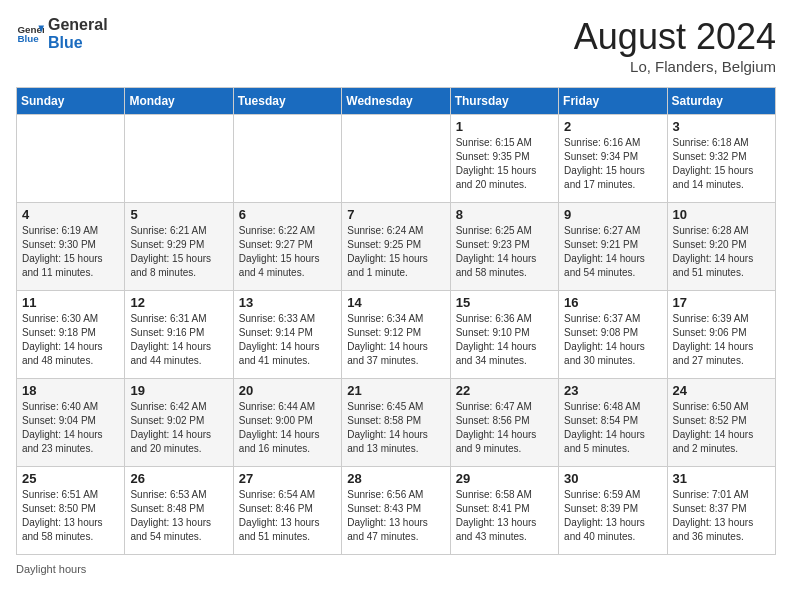 The width and height of the screenshot is (792, 612). What do you see at coordinates (70, 428) in the screenshot?
I see `day-detail: Sunrise: 6:40 AM Sunset: 9:04 PM Dayligh…` at bounding box center [70, 428].